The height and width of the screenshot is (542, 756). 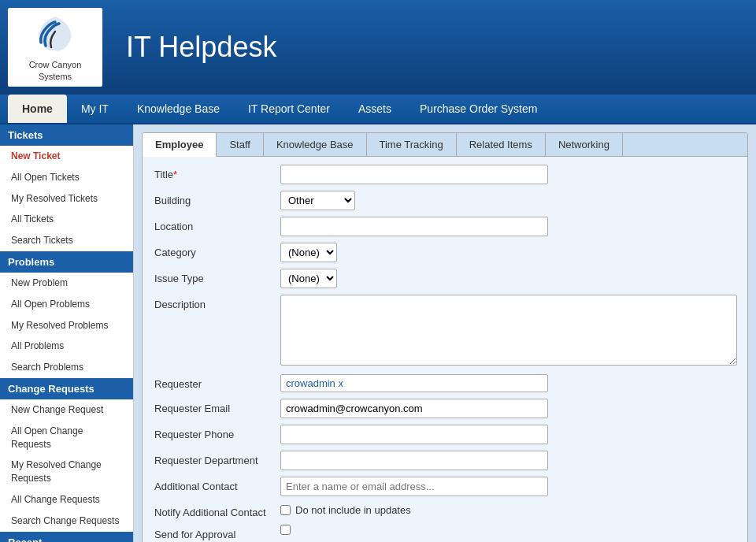 What do you see at coordinates (445, 145) in the screenshot?
I see `form-tabs: Employee Staff Knowledge Base Time Track…` at bounding box center [445, 145].